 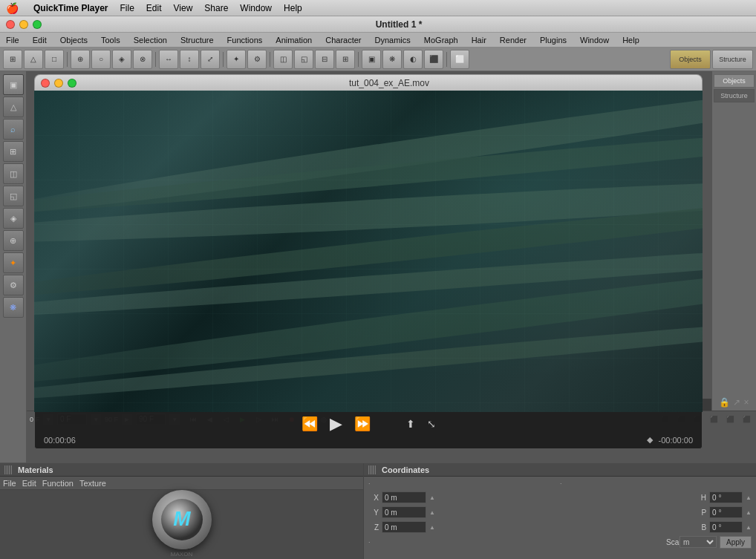 What do you see at coordinates (411, 424) in the screenshot?
I see `qt-share-btn: ⬆` at bounding box center [411, 424].